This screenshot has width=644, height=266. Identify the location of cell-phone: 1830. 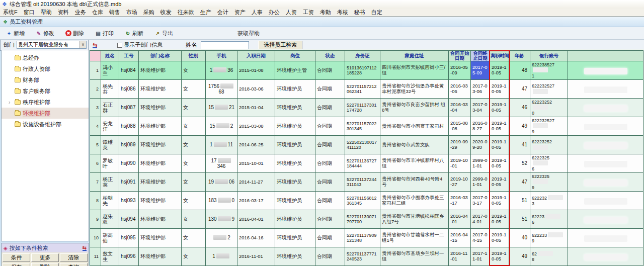
(221, 201).